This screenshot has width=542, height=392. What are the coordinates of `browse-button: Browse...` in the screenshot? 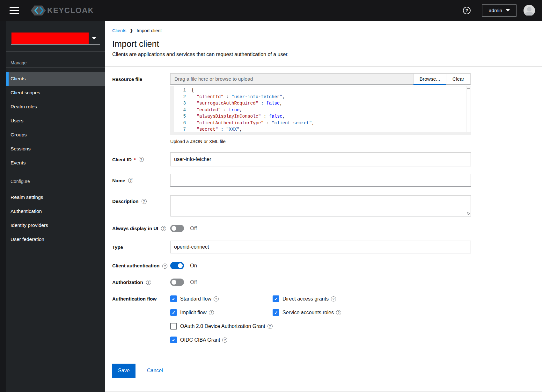 It's located at (430, 79).